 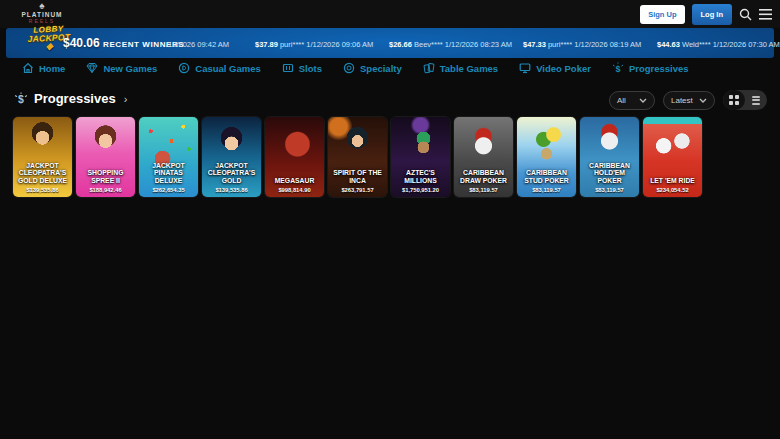 I want to click on grid-view-button, so click(x=734, y=100).